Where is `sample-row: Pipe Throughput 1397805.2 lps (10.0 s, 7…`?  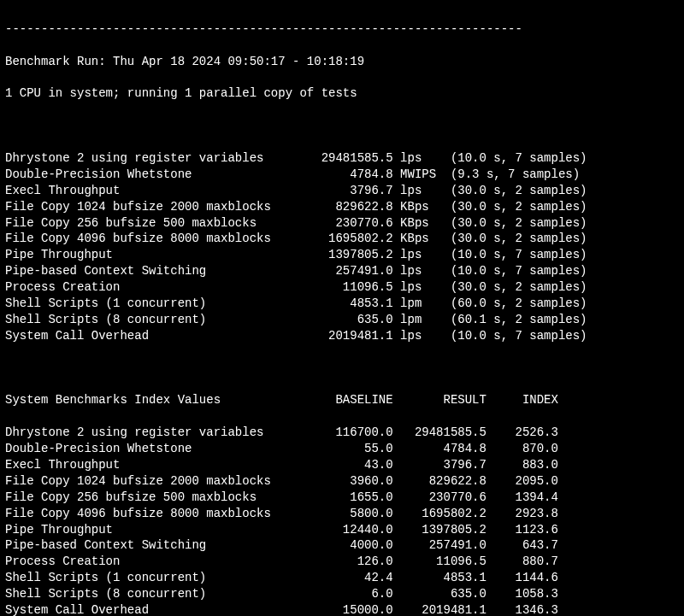 sample-row: Pipe Throughput 1397805.2 lps (10.0 s, 7… is located at coordinates (341, 255).